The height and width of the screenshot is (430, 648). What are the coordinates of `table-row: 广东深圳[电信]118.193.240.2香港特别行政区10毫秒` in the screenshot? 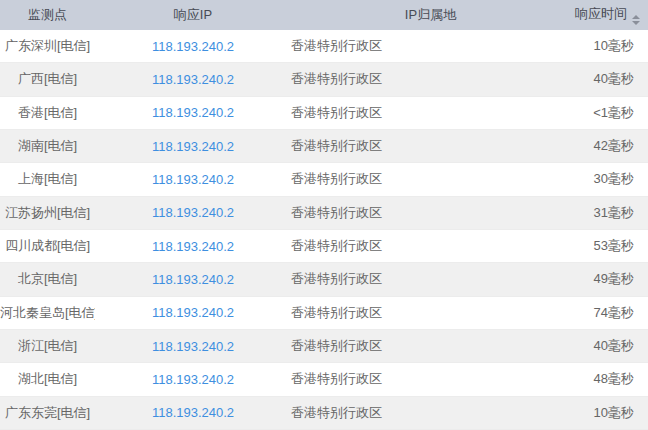 It's located at (324, 46).